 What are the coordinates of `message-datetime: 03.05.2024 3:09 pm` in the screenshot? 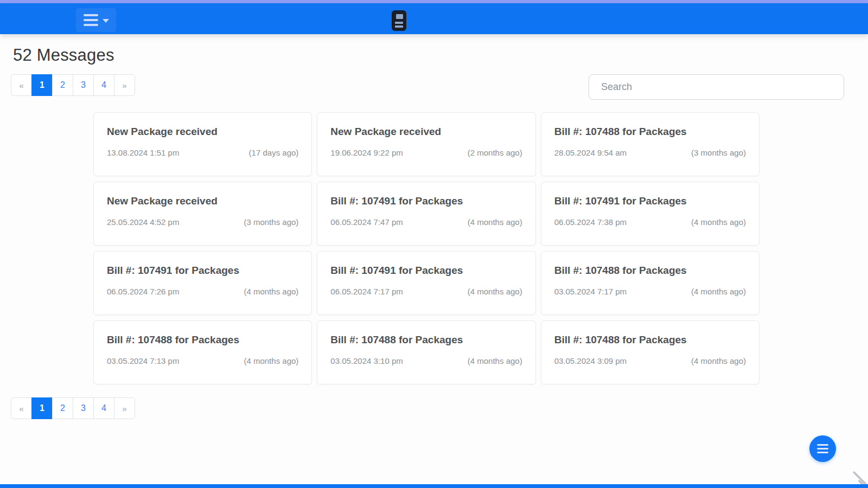 It's located at (590, 361).